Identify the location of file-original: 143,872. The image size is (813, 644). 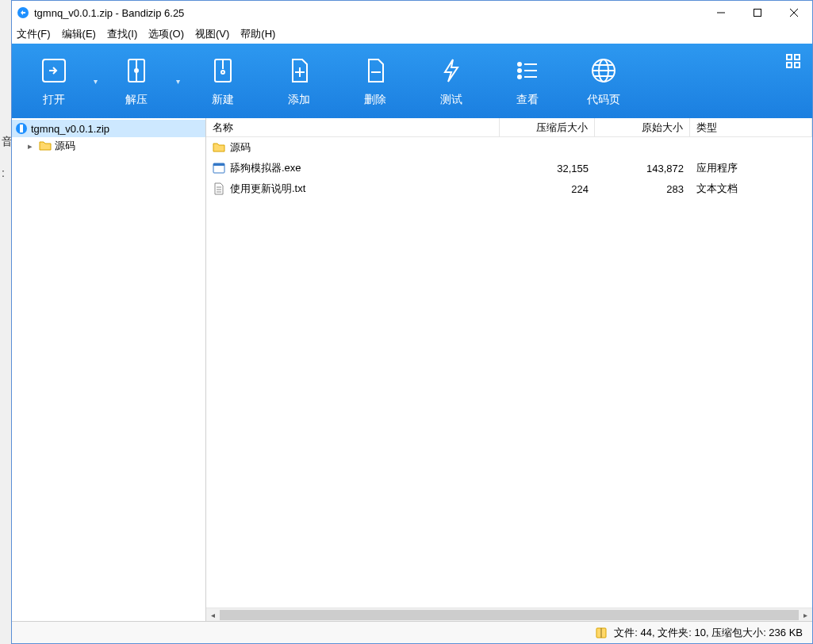
(642, 168).